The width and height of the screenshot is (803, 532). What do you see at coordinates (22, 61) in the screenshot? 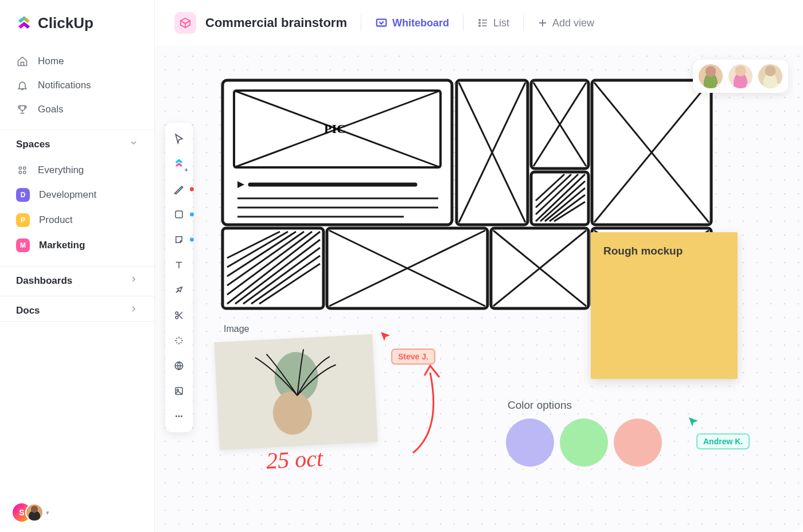
I see `home-icon` at bounding box center [22, 61].